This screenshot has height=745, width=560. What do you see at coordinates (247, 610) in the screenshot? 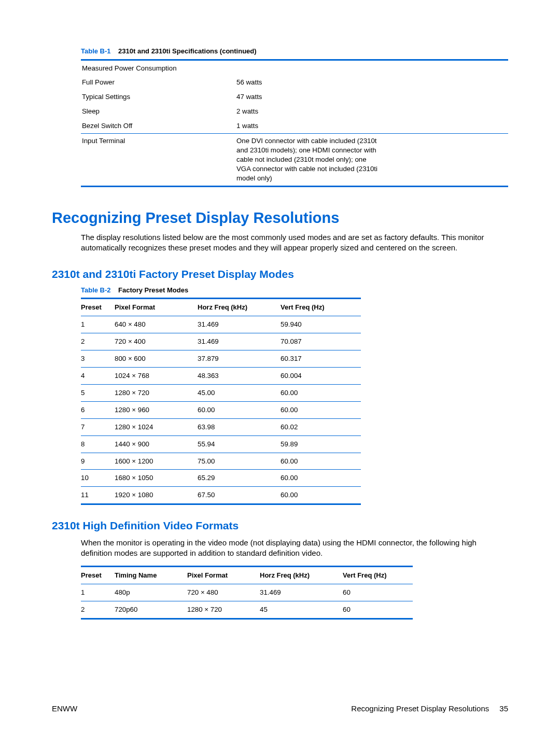
I see `table-row: 2720p601280 × 7204560` at bounding box center [247, 610].